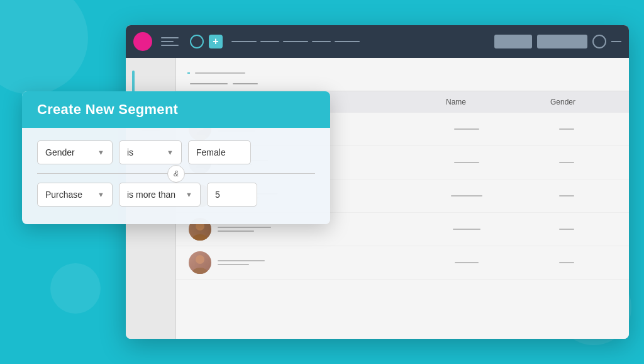  I want to click on value-field-female: Female, so click(219, 152).